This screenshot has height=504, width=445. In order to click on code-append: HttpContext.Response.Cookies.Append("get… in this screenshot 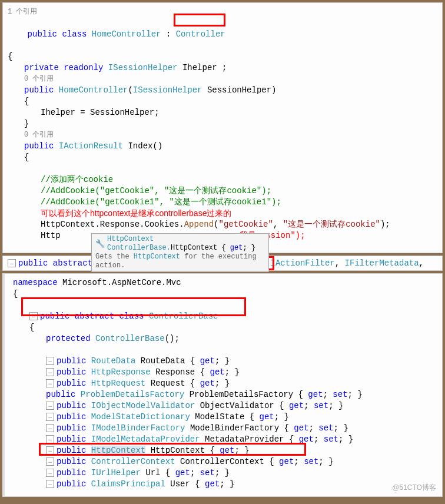, I will do `click(222, 225)`.